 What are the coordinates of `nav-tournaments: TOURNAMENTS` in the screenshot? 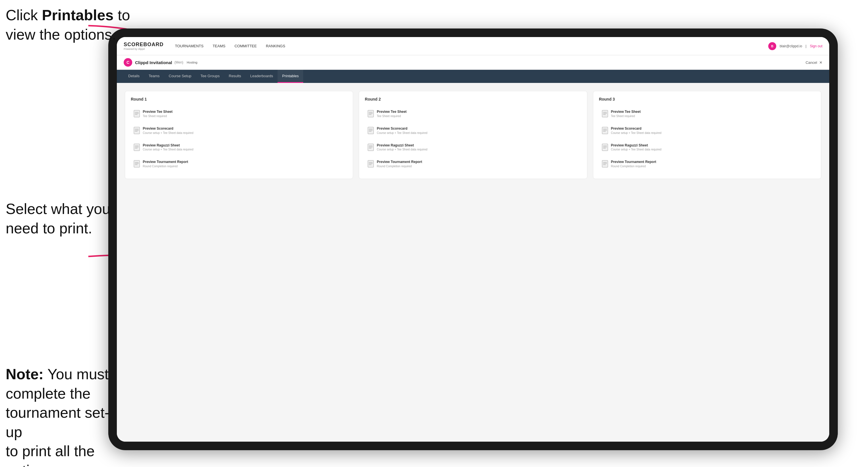 It's located at (189, 46).